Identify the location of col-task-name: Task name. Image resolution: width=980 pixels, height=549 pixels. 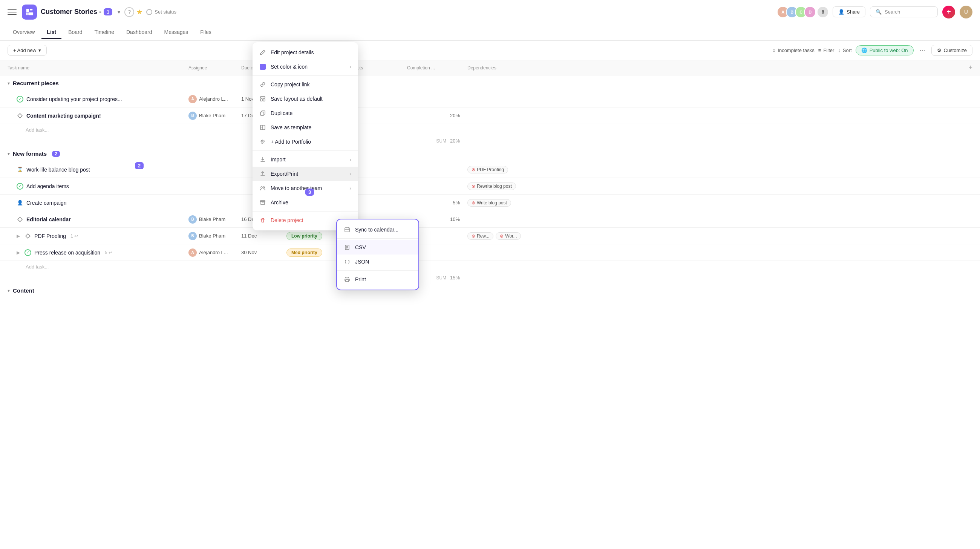
(98, 68).